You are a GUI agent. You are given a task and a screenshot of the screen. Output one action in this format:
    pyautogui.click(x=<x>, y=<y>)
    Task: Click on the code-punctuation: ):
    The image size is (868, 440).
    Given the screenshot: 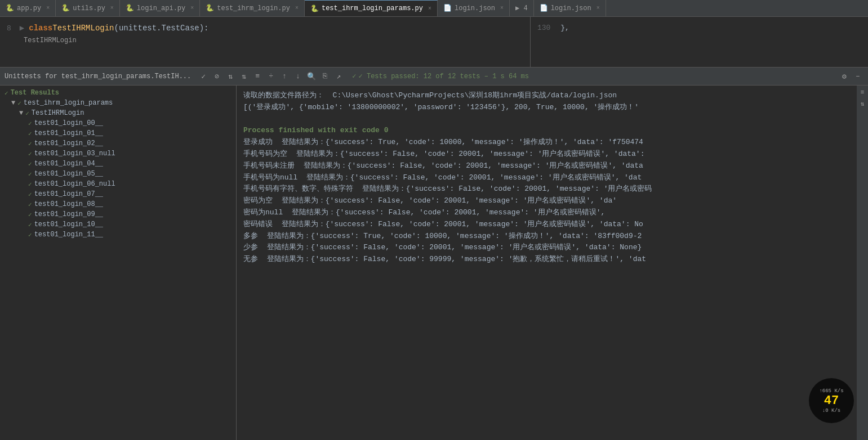 What is the action you would take?
    pyautogui.click(x=204, y=28)
    